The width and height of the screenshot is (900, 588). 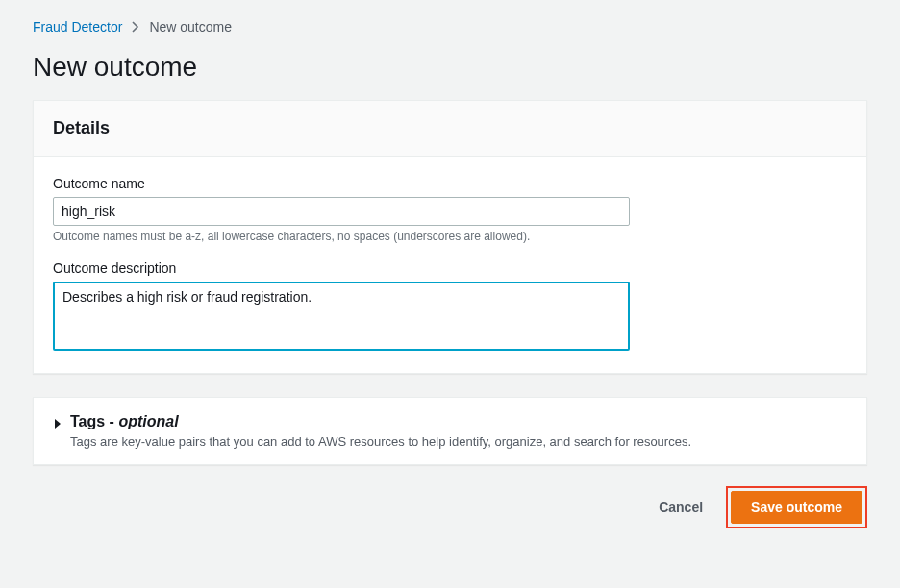 I want to click on breadcrumb-current: New outcome, so click(x=190, y=27).